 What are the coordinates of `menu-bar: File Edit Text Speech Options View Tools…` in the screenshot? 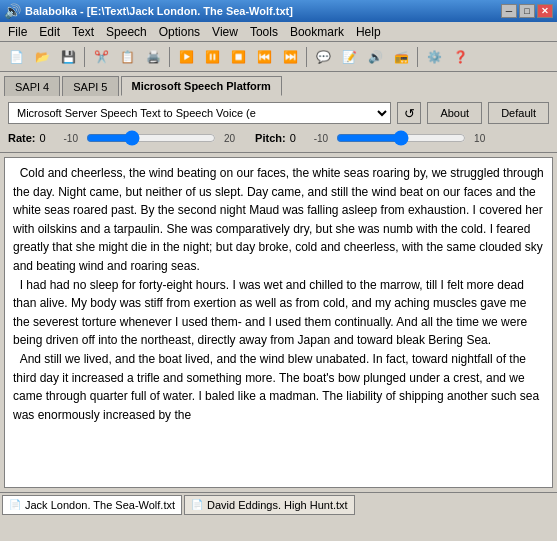 It's located at (278, 32).